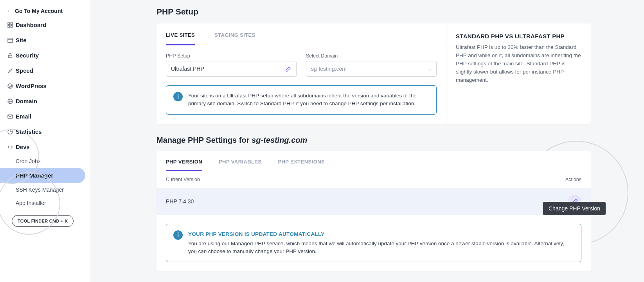 The height and width of the screenshot is (282, 644). Describe the element at coordinates (374, 201) in the screenshot. I see `version-table-row: PHP 7.4.30` at that location.